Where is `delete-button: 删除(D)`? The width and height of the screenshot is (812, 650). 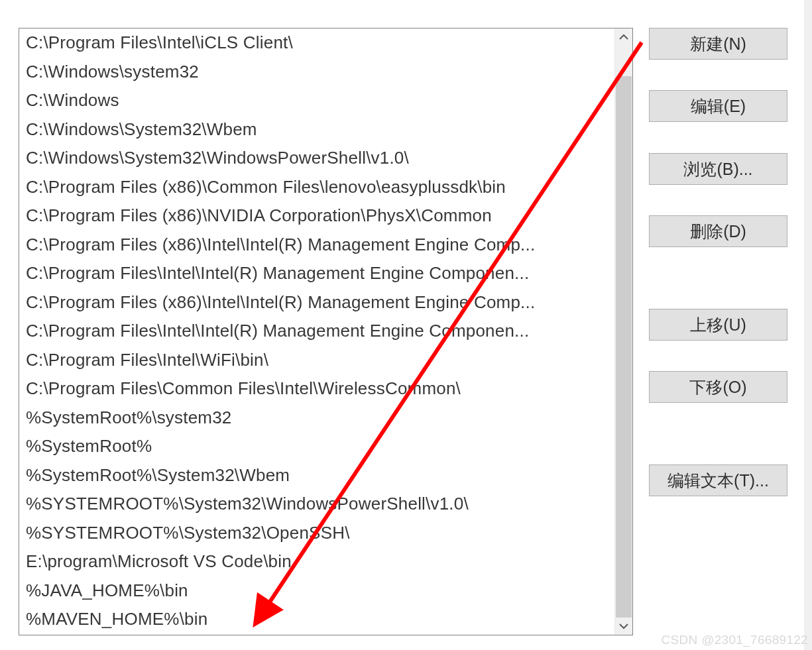
delete-button: 删除(D) is located at coordinates (719, 231).